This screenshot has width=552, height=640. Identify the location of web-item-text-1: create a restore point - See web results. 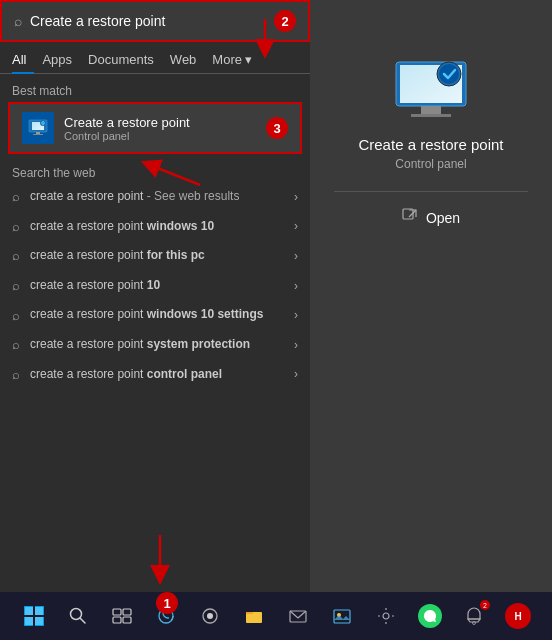
(162, 197).